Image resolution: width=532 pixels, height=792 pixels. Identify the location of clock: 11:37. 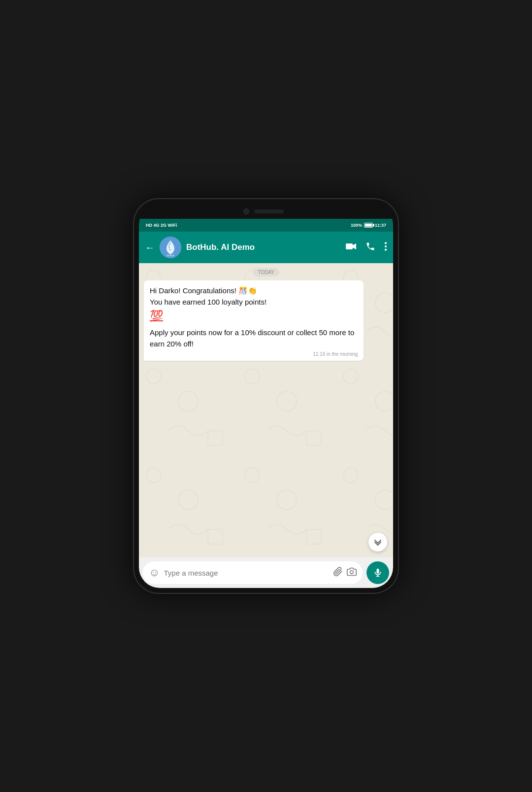
(380, 225).